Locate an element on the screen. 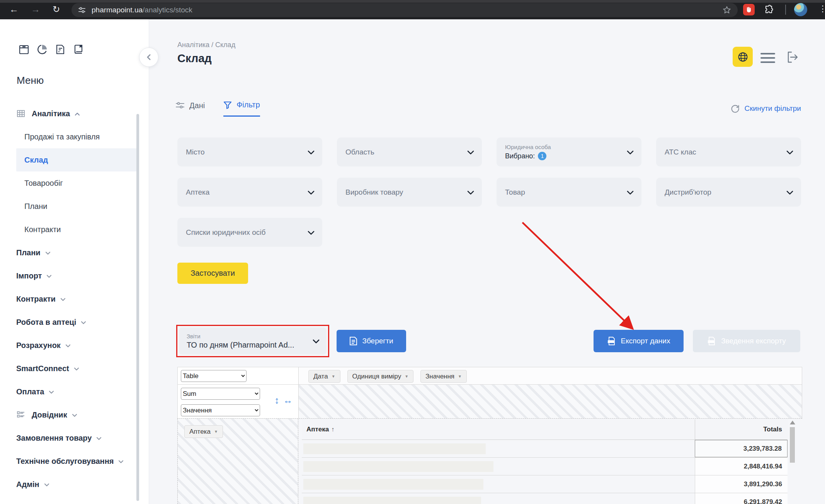 Image resolution: width=825 pixels, height=504 pixels. extensions-puzzle-icon is located at coordinates (769, 10).